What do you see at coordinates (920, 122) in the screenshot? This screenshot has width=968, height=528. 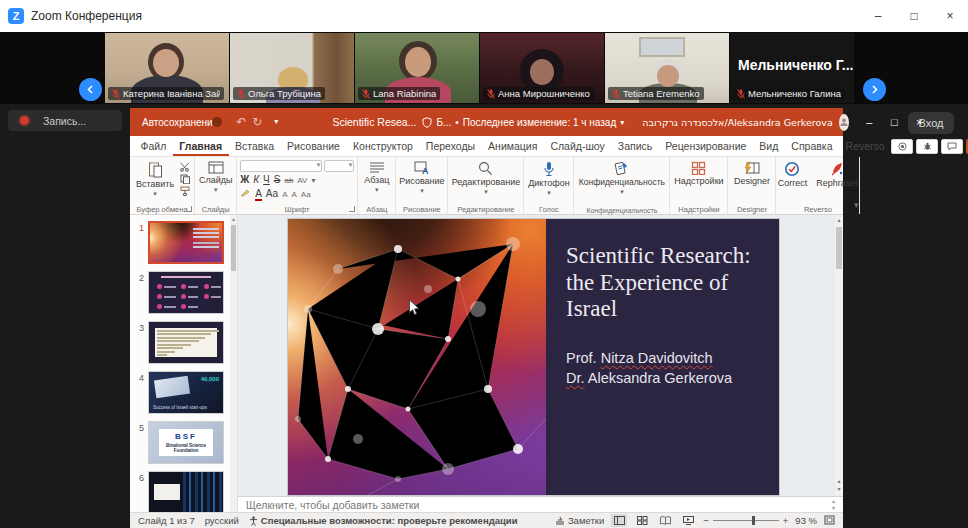 I see `ppt-close-button: ×` at bounding box center [920, 122].